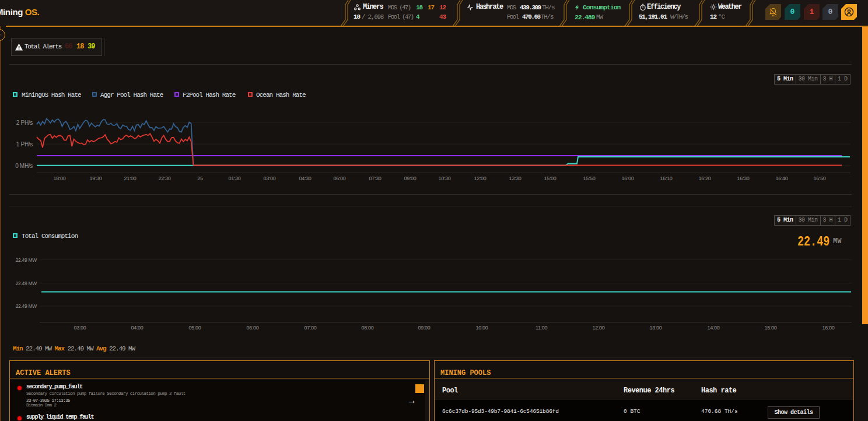 The width and height of the screenshot is (868, 421). I want to click on svg-text: 05:00, so click(195, 328).